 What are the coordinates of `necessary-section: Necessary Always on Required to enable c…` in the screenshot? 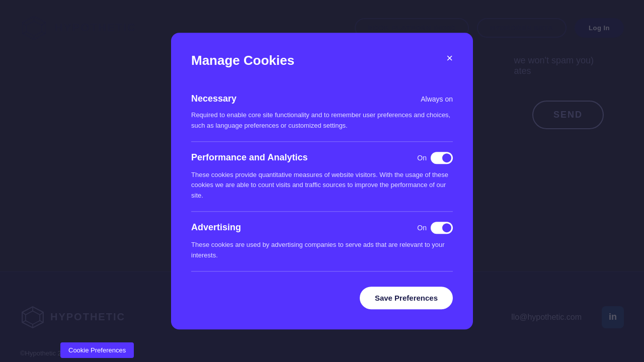 It's located at (322, 113).